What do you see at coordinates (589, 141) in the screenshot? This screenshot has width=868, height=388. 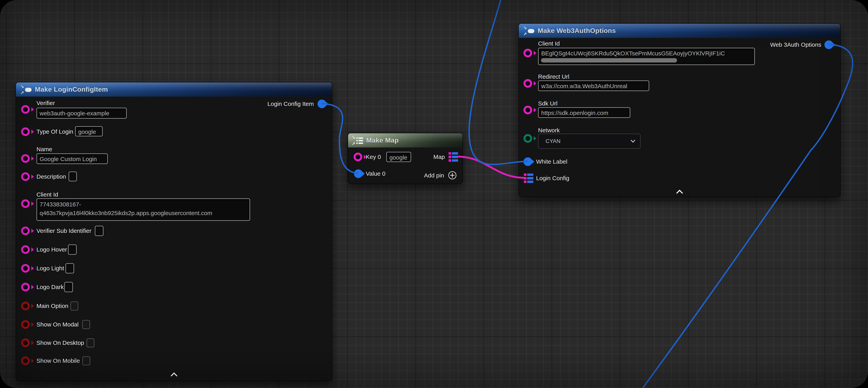 I see `network-dropdown: CYAN` at bounding box center [589, 141].